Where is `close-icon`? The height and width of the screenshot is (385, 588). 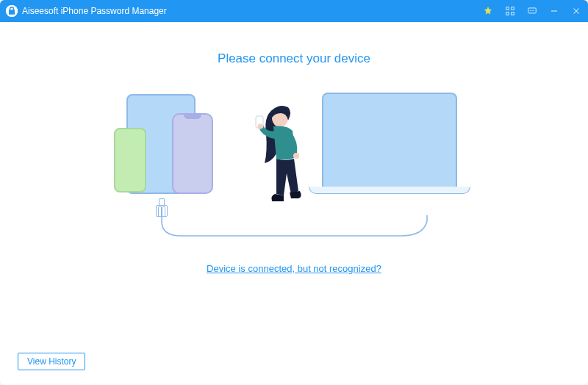
close-icon is located at coordinates (576, 11).